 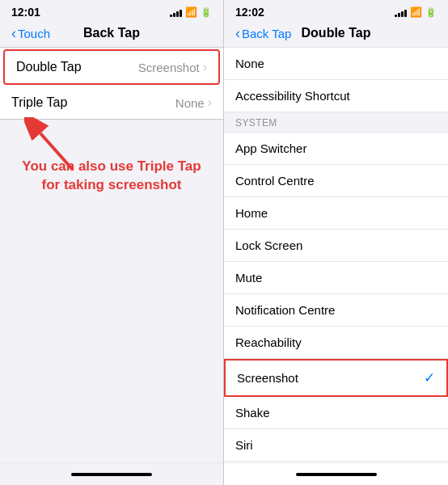 What do you see at coordinates (336, 413) in the screenshot?
I see `menu-item-shake: Shake` at bounding box center [336, 413].